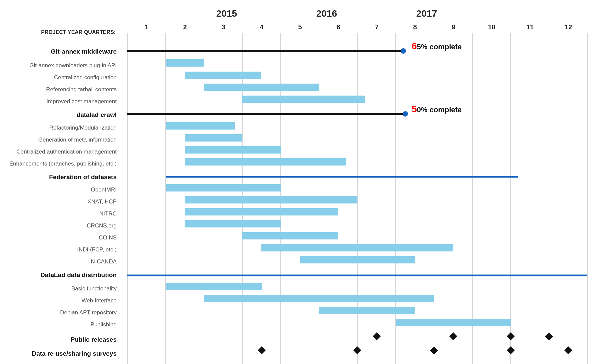  Describe the element at coordinates (300, 27) in the screenshot. I see `svg-text: 5` at that location.